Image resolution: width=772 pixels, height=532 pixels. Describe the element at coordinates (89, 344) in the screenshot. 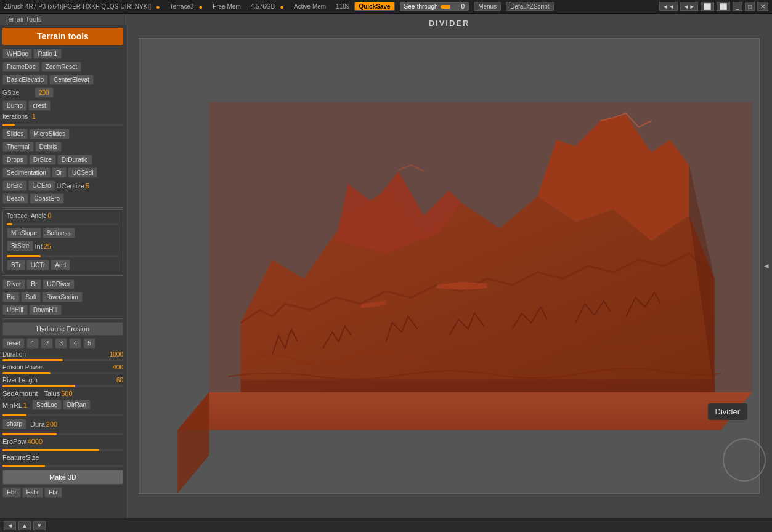

I see `num5-button: 5` at that location.